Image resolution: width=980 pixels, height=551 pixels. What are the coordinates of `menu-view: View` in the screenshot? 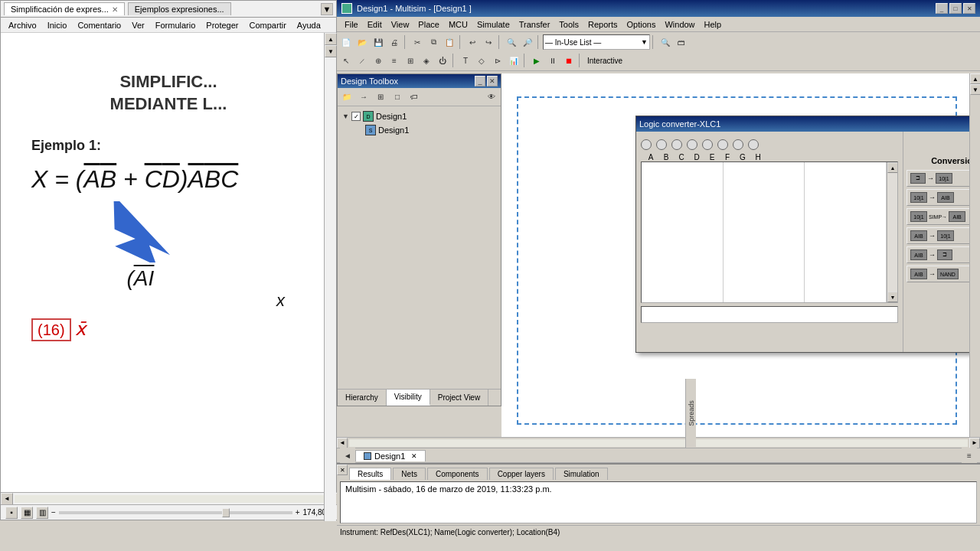 It's located at (400, 24).